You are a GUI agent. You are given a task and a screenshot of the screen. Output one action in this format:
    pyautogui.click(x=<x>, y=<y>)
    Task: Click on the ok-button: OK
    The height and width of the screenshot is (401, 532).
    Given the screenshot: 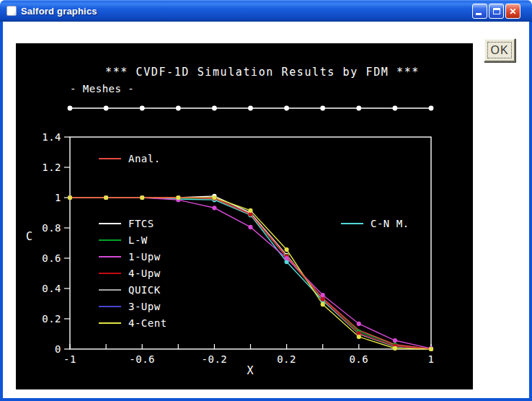 What is the action you would take?
    pyautogui.click(x=500, y=50)
    